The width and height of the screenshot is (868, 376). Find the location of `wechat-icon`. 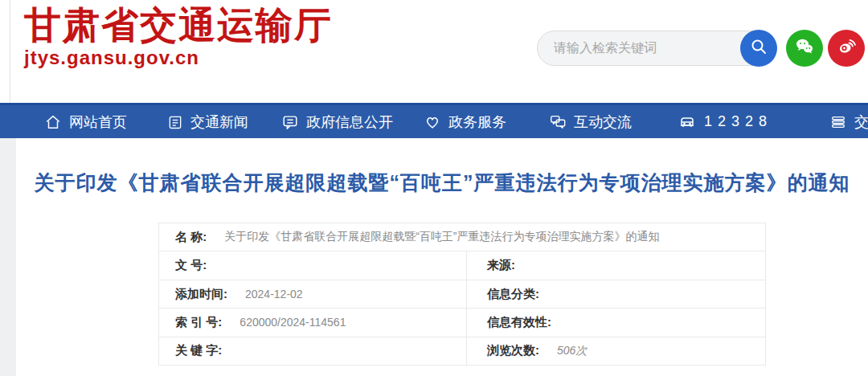

wechat-icon is located at coordinates (805, 48).